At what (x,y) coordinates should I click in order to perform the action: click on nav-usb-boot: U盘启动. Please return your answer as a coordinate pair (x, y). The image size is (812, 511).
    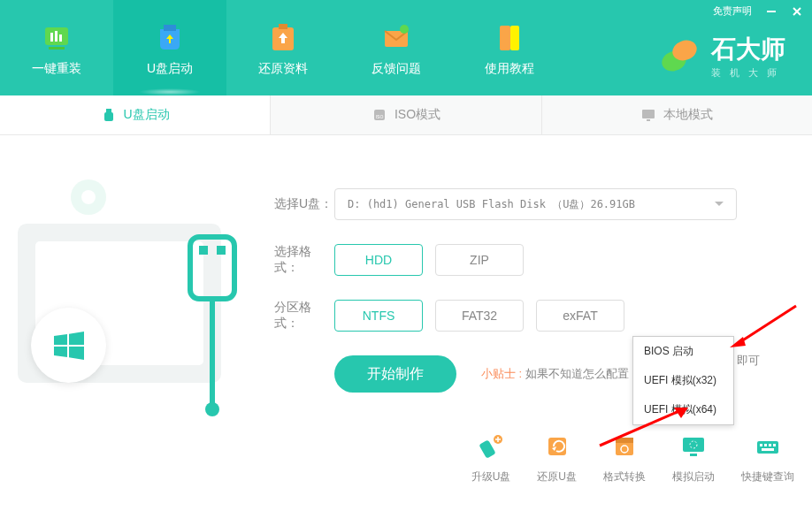
    Looking at the image, I should click on (170, 48).